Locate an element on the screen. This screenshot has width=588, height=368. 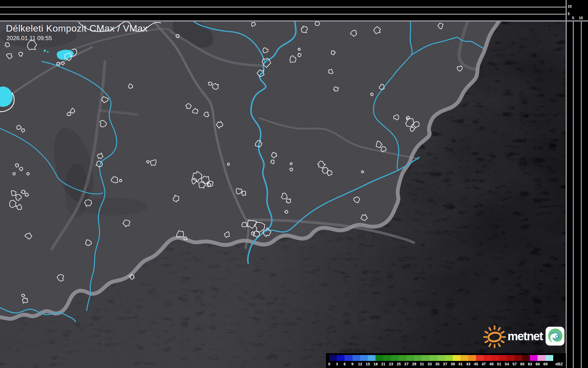
dbz-colorbar-segments is located at coordinates (441, 358).